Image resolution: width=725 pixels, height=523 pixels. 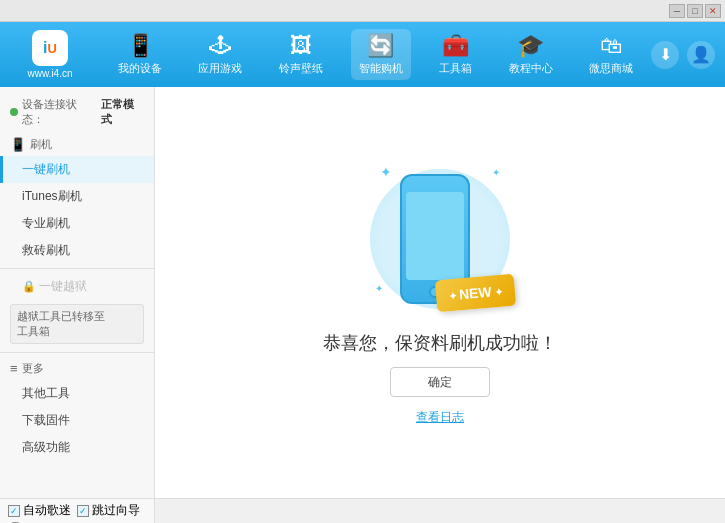 I want to click on success-title: 恭喜您，保资料刷机成功啦！, so click(x=440, y=343).